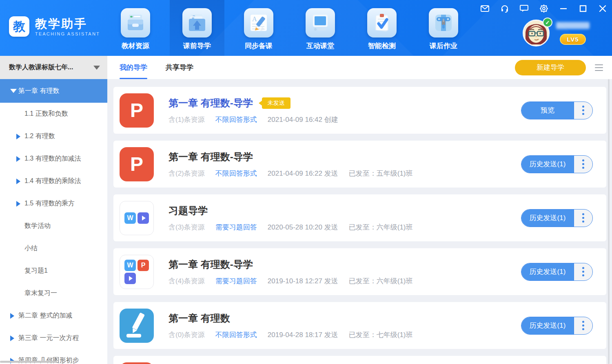 The width and height of the screenshot is (612, 364). Describe the element at coordinates (41, 293) in the screenshot. I see `sidebar-item-label: 章末复习一` at that location.